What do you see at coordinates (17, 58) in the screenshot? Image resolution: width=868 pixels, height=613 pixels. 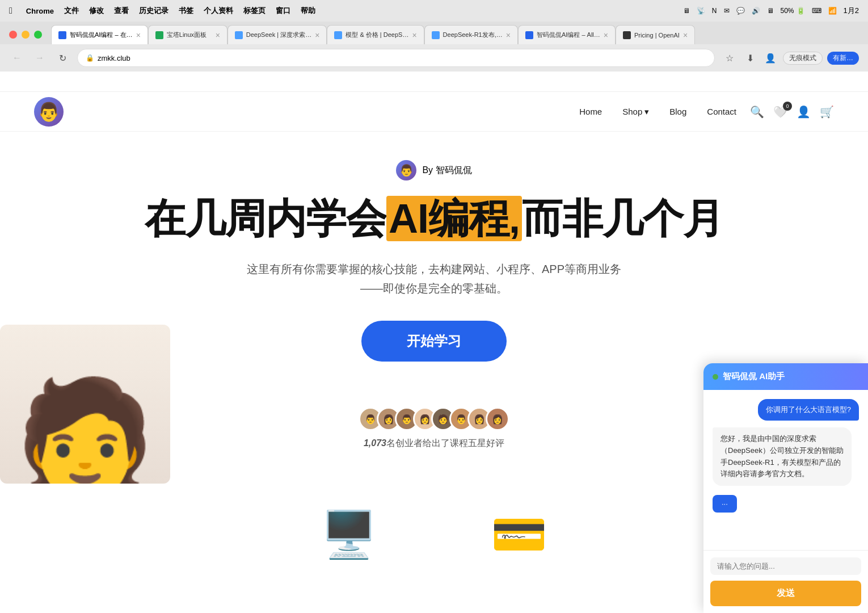 I see `back-button: ←` at bounding box center [17, 58].